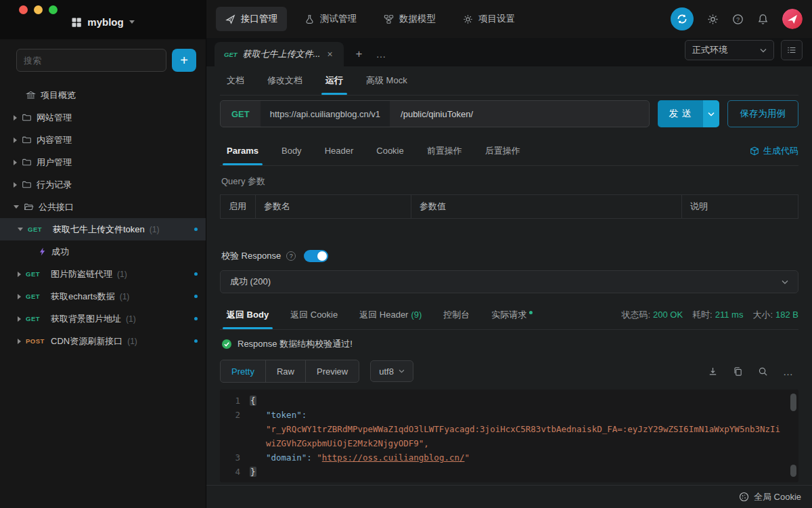 This screenshot has width=812, height=508. What do you see at coordinates (325, 114) in the screenshot?
I see `base-url: https://api.cuiliangblog.cn/v1` at bounding box center [325, 114].